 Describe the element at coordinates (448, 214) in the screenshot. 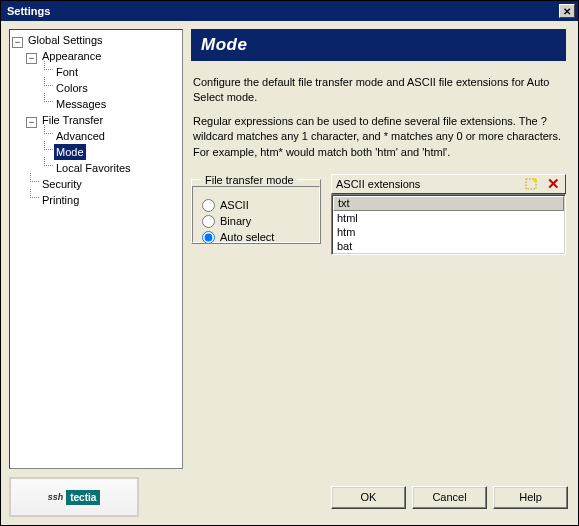

I see `ascii-extensions-panel: ASCII extensions ✕ txt html htm bat` at that location.